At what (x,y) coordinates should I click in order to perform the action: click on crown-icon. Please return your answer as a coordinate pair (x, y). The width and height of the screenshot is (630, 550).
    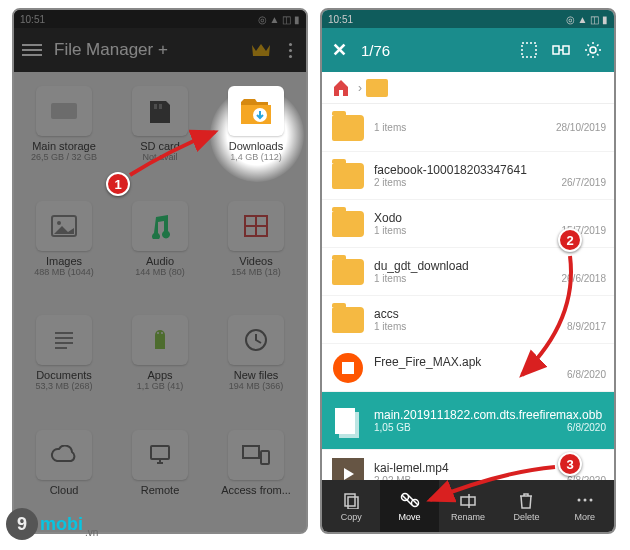
    Looking at the image, I should click on (261, 50).